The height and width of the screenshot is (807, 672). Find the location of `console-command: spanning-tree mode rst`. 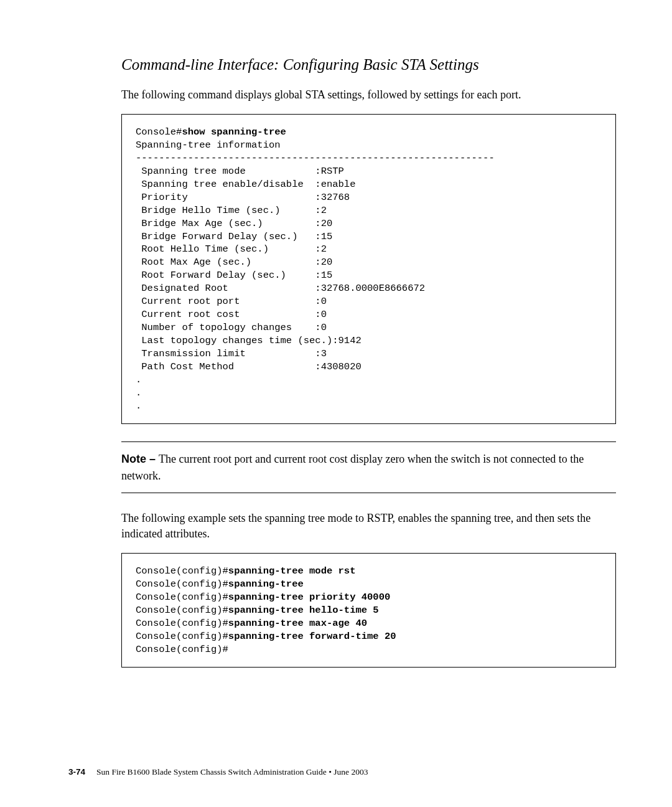

console-command: spanning-tree mode rst is located at coordinates (292, 571).